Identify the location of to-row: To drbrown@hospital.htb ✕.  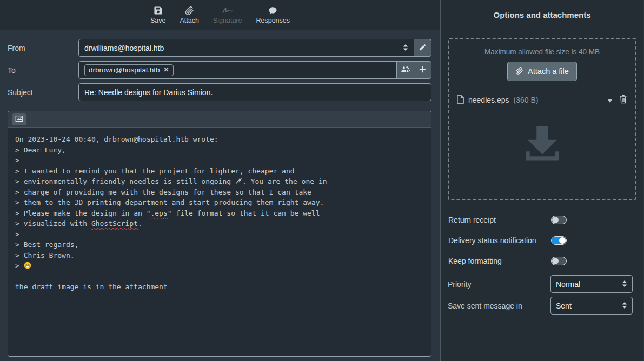
(220, 70).